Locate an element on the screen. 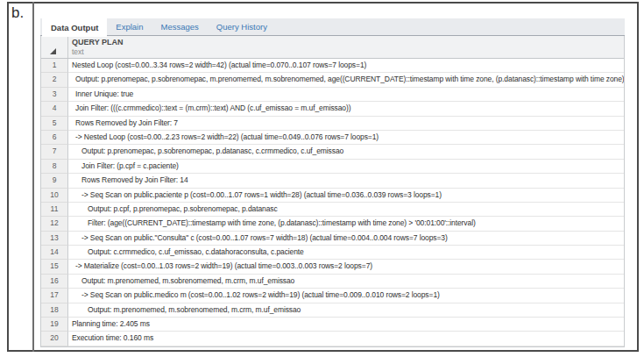  row-number-cell: 6 is located at coordinates (54, 138).